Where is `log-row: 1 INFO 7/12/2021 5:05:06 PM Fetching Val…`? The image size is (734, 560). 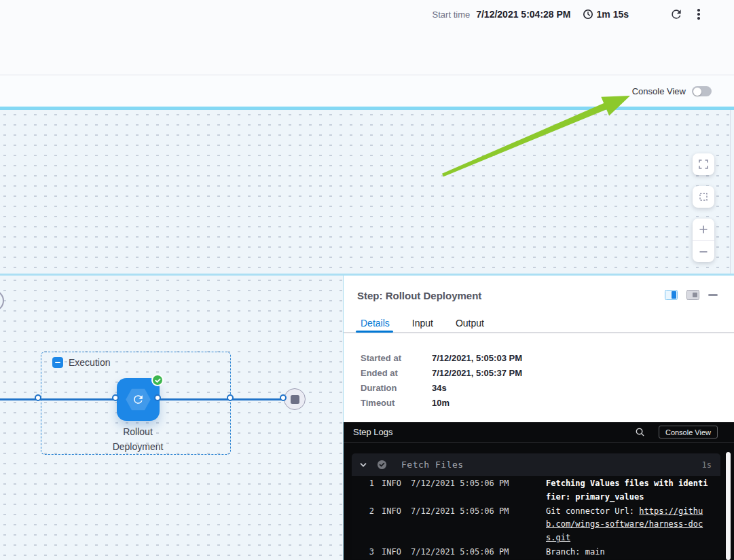 log-row: 1 INFO 7/12/2021 5:05:06 PM Fetching Val… is located at coordinates (536, 491).